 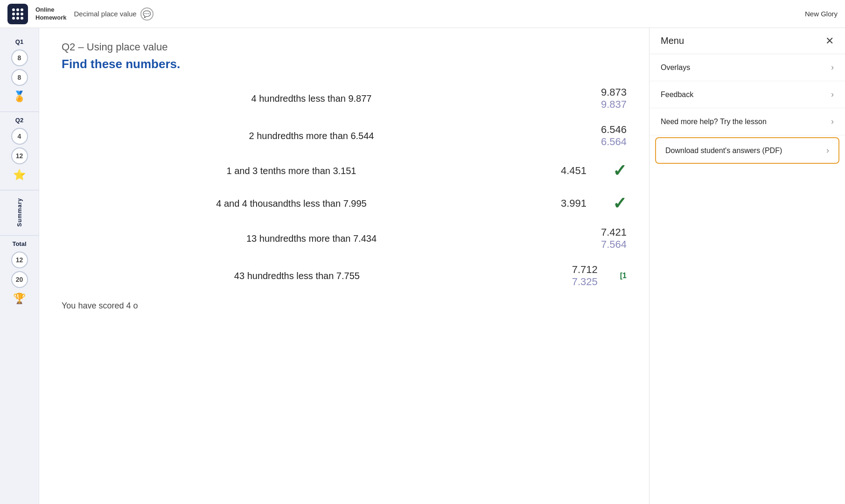 What do you see at coordinates (20, 73) in the screenshot?
I see `sidebar-q1: Q1 8 8 🏅` at bounding box center [20, 73].